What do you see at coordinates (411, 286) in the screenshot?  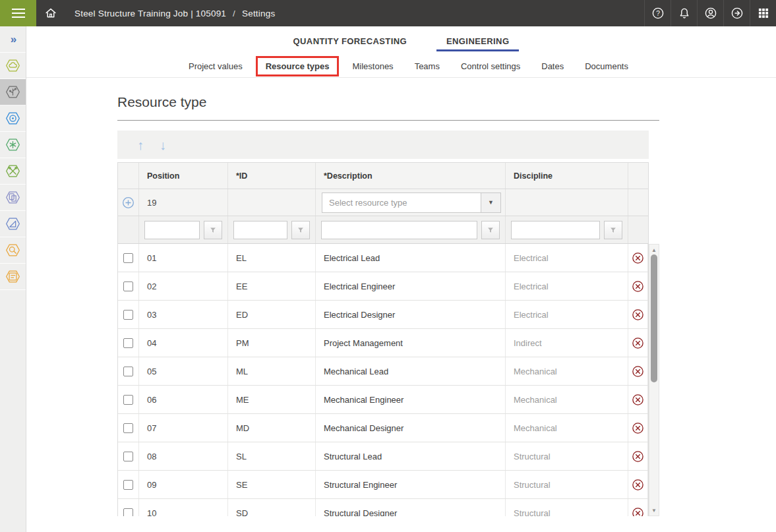 I see `cell-description: Electrical Engineer` at bounding box center [411, 286].